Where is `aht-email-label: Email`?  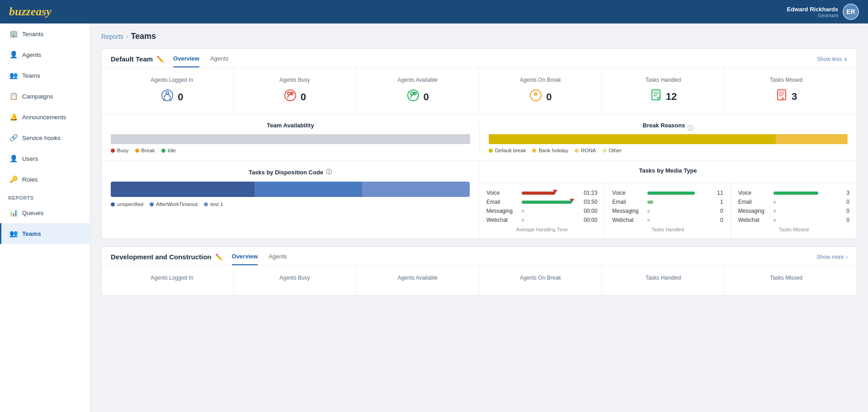 aht-email-label: Email is located at coordinates (502, 202).